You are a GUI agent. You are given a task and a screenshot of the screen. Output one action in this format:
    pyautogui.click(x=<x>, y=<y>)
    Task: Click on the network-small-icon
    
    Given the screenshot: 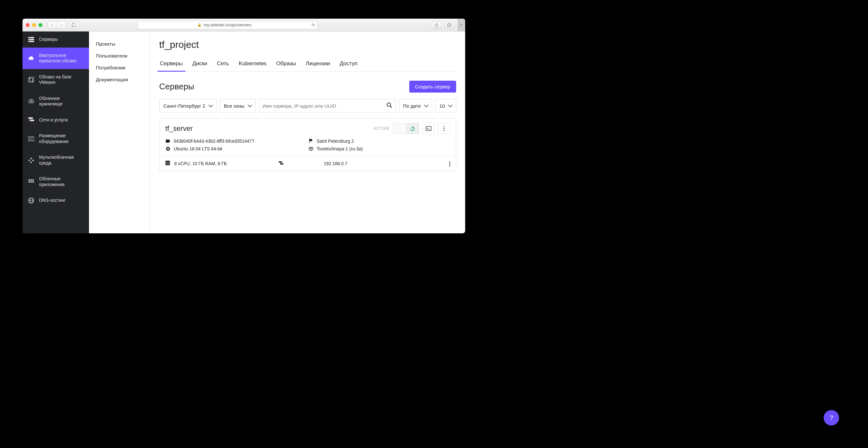 What is the action you would take?
    pyautogui.click(x=281, y=163)
    